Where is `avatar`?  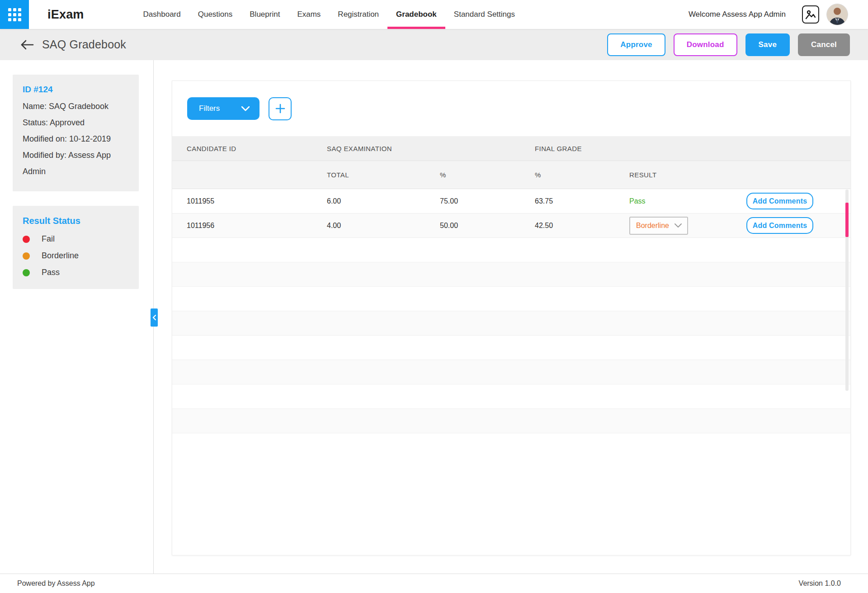 avatar is located at coordinates (837, 14).